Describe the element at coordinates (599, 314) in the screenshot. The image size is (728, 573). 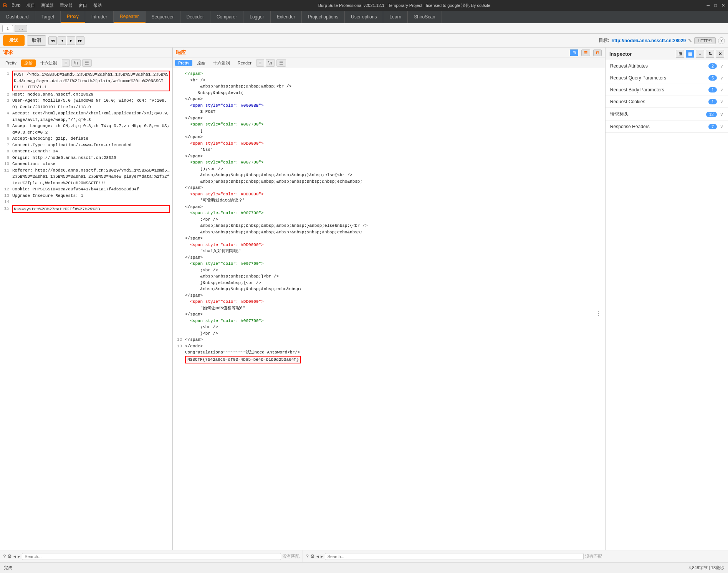
I see `response-more-icon: ⋮` at that location.